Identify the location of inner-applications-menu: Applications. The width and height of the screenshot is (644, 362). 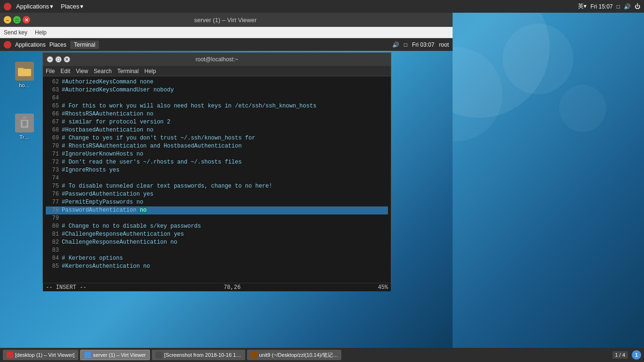
(30, 45).